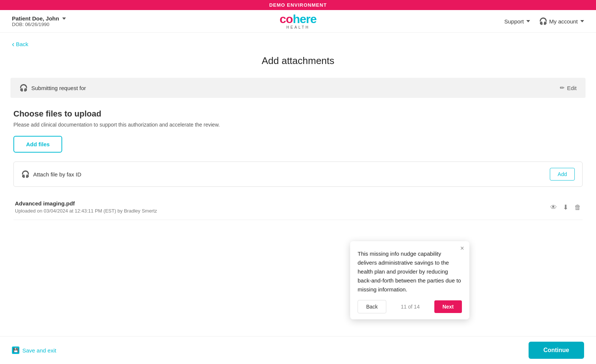 The height and width of the screenshot is (364, 596). What do you see at coordinates (298, 28) in the screenshot?
I see `logo-health: HEALTH` at bounding box center [298, 28].